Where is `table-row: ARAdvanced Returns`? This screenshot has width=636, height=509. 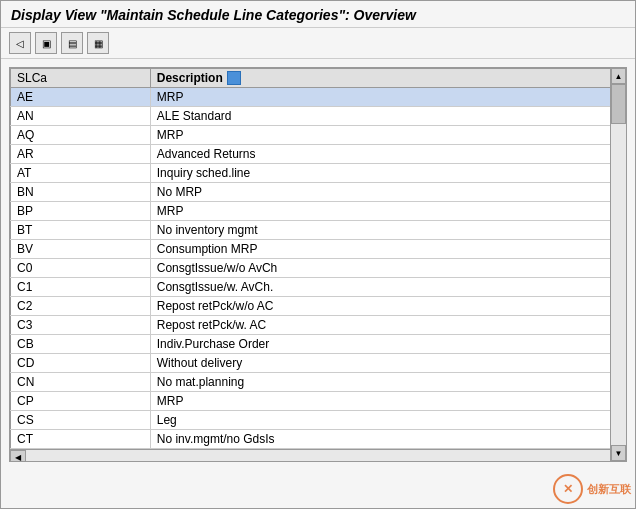
table-row: ARAdvanced Returns is located at coordinates (318, 154).